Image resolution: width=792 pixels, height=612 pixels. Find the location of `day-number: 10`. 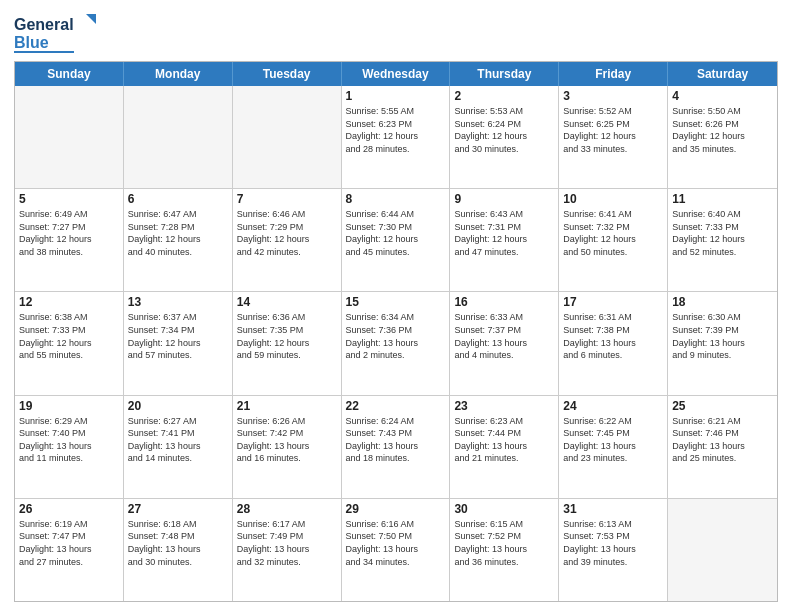

day-number: 10 is located at coordinates (613, 199).